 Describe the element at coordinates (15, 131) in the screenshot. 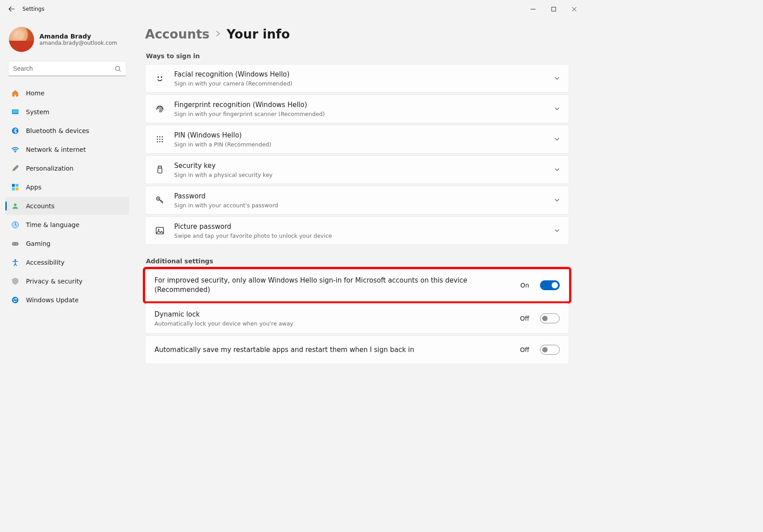

I see `bluetooth-icon` at that location.